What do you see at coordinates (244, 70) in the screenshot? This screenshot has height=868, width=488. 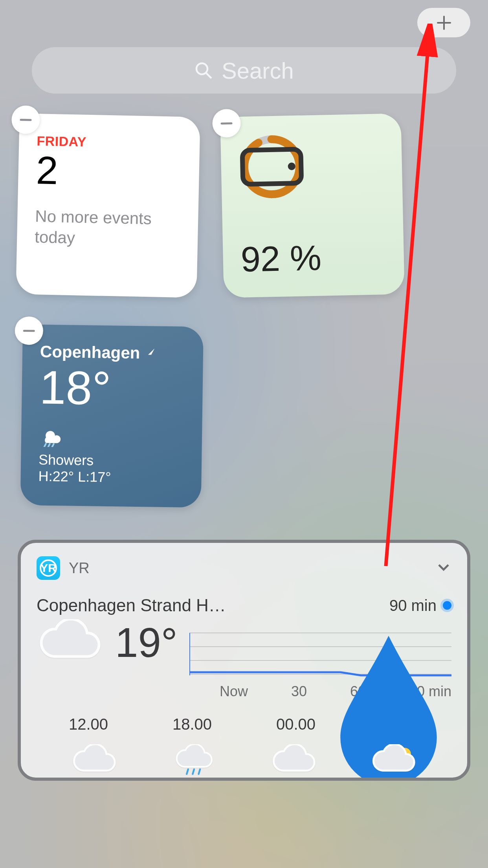 I see `search-field: Search` at bounding box center [244, 70].